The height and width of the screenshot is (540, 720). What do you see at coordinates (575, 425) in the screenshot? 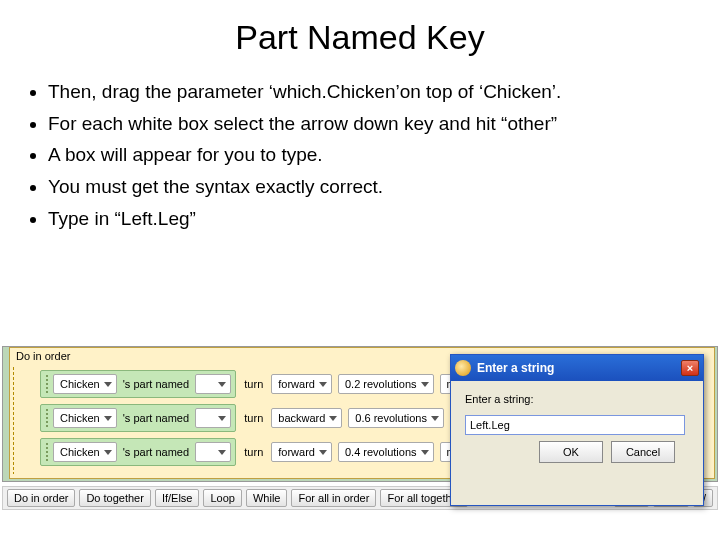
I see `string-input` at bounding box center [575, 425].